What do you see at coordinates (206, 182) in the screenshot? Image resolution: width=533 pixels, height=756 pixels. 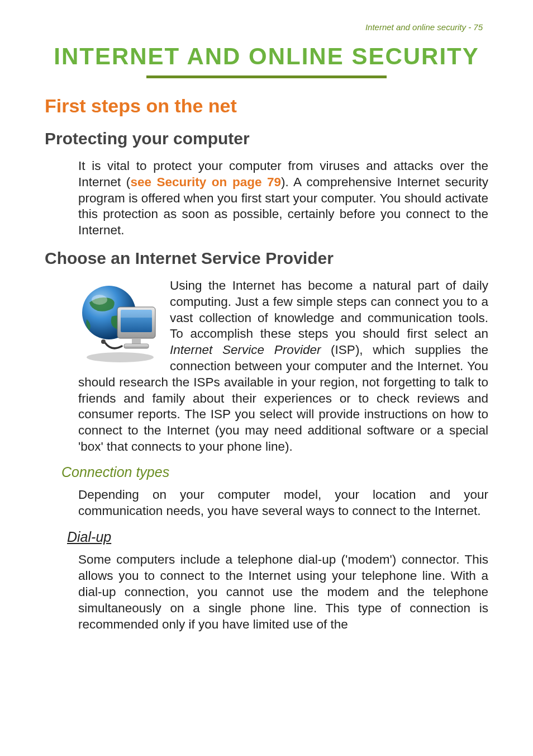 I see `cross-reference-link: see Security on page 79` at bounding box center [206, 182].